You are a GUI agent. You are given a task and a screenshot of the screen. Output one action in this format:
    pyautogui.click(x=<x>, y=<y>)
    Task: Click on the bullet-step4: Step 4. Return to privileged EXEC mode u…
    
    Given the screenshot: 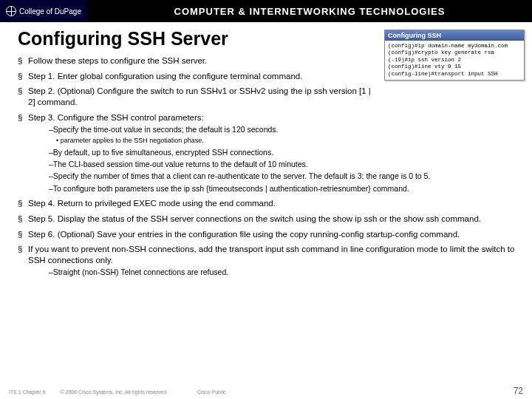 What is the action you would take?
    pyautogui.click(x=269, y=204)
    